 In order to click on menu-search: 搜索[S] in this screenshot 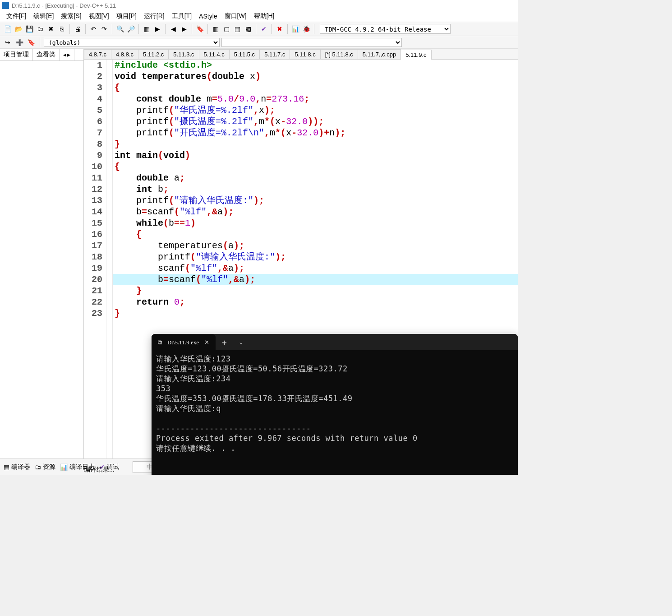, I will do `click(71, 16)`.